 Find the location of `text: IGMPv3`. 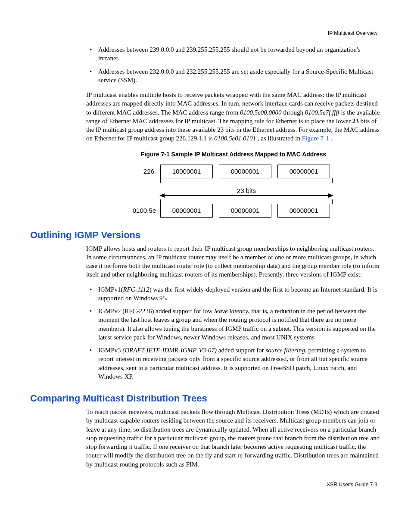

text: IGMPv3 is located at coordinates (110, 350).